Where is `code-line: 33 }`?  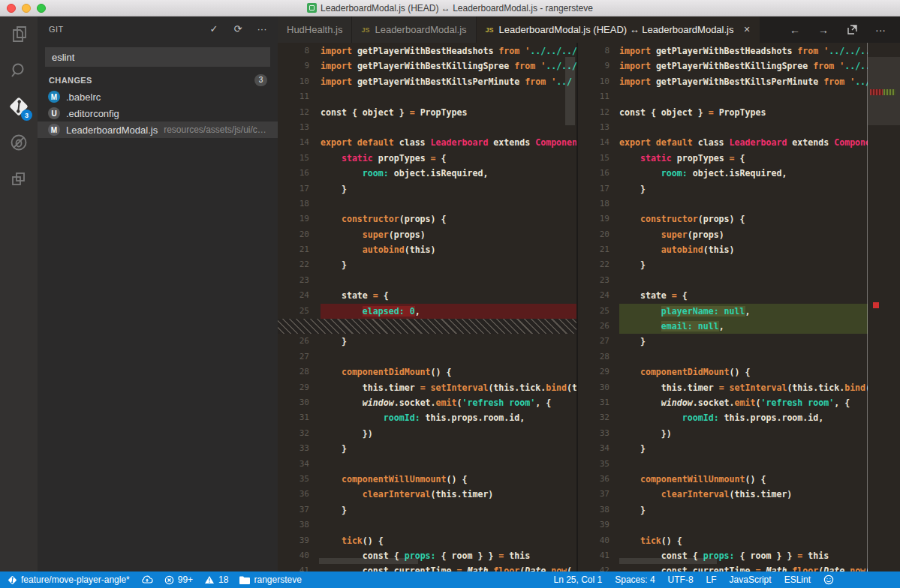
code-line: 33 } is located at coordinates (427, 448).